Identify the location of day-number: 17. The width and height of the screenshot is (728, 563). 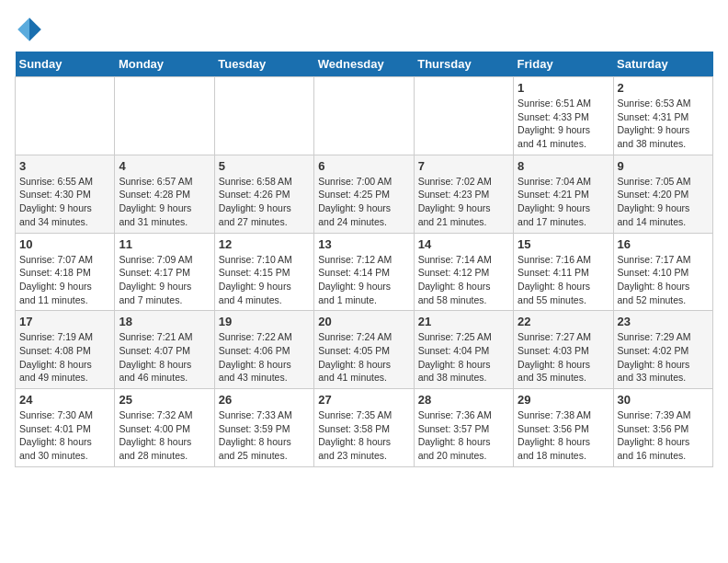
(64, 322).